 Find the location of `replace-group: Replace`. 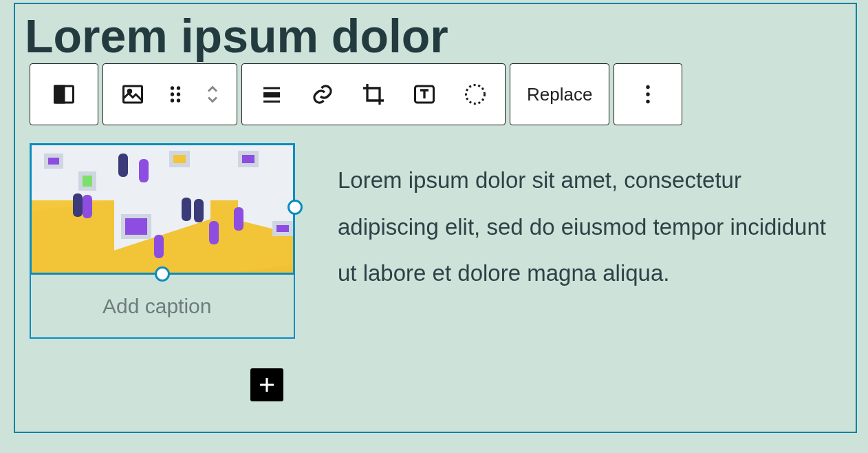

replace-group: Replace is located at coordinates (560, 94).